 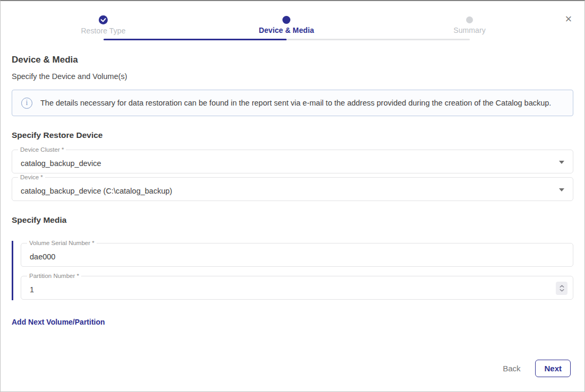 I want to click on volume-serial-input, so click(x=287, y=257).